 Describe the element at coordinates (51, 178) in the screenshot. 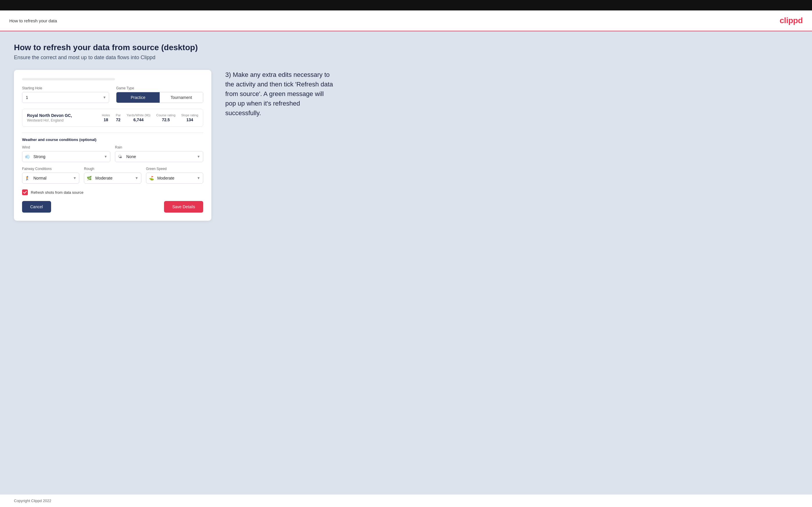

I see `fairway-select-wrapper: 🏌 Normal Soft Hard ▼` at that location.